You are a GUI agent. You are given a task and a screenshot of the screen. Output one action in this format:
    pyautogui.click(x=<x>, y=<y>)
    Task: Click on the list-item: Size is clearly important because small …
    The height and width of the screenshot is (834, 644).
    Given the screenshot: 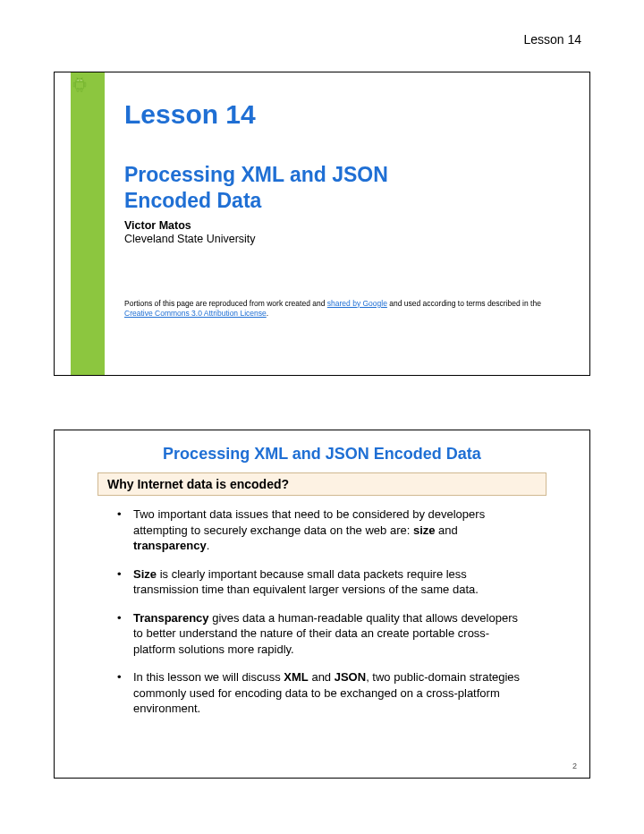 What is the action you would take?
    pyautogui.click(x=324, y=582)
    